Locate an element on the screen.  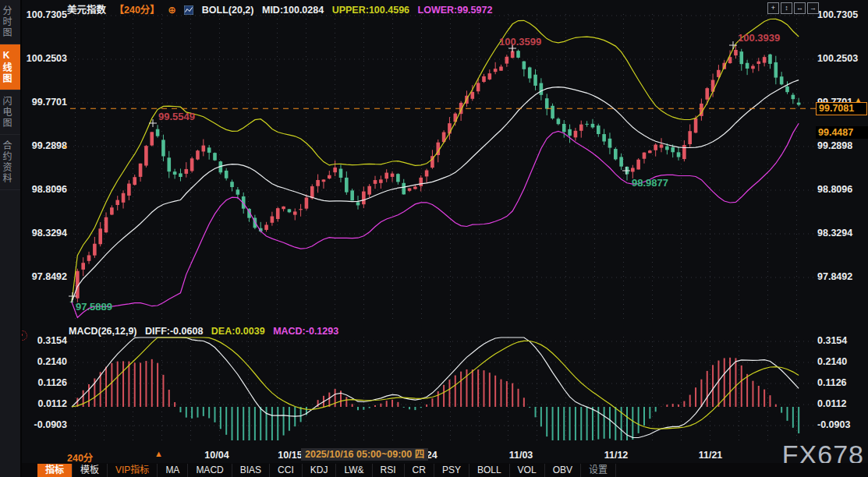
toolbar-item-15: 设置 is located at coordinates (599, 471).